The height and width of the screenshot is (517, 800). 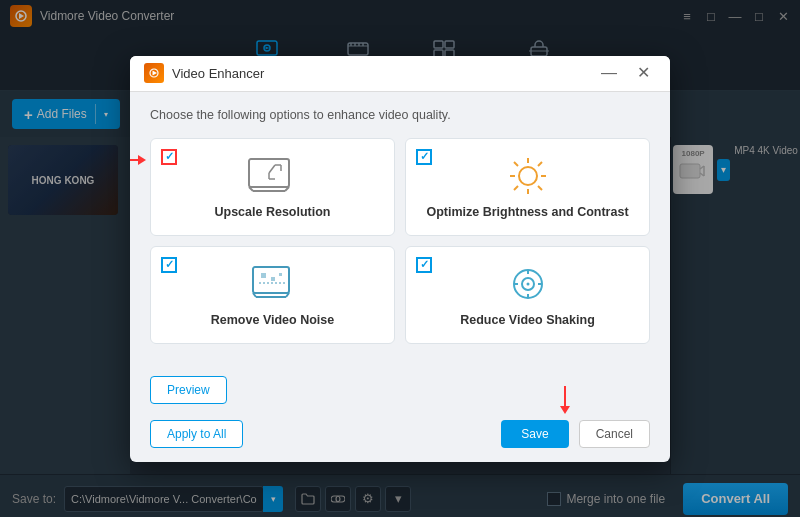 What do you see at coordinates (272, 187) in the screenshot?
I see `option-upscale: Upscale Resolution` at bounding box center [272, 187].